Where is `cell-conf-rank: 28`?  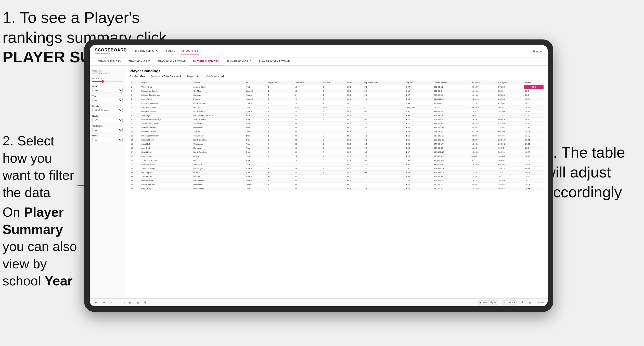 cell-conf-rank: 28 is located at coordinates (307, 99).